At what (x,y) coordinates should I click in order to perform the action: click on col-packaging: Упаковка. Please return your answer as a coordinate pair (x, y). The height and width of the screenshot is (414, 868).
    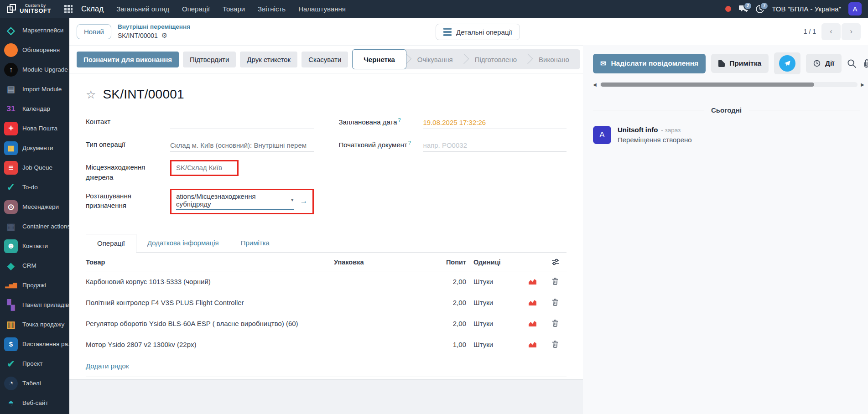
    Looking at the image, I should click on (379, 262).